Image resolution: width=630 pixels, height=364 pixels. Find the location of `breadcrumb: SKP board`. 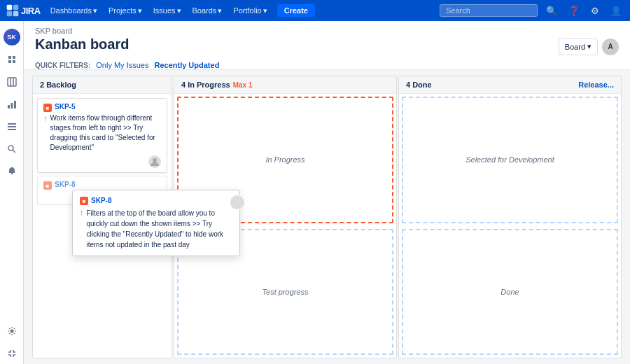

breadcrumb: SKP board is located at coordinates (327, 31).